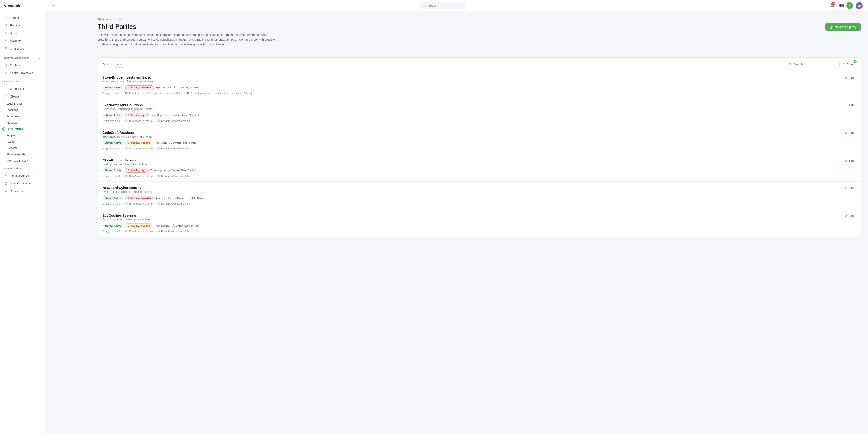 This screenshot has width=868, height=434. What do you see at coordinates (6, 49) in the screenshot?
I see `challenges-icon` at bounding box center [6, 49].